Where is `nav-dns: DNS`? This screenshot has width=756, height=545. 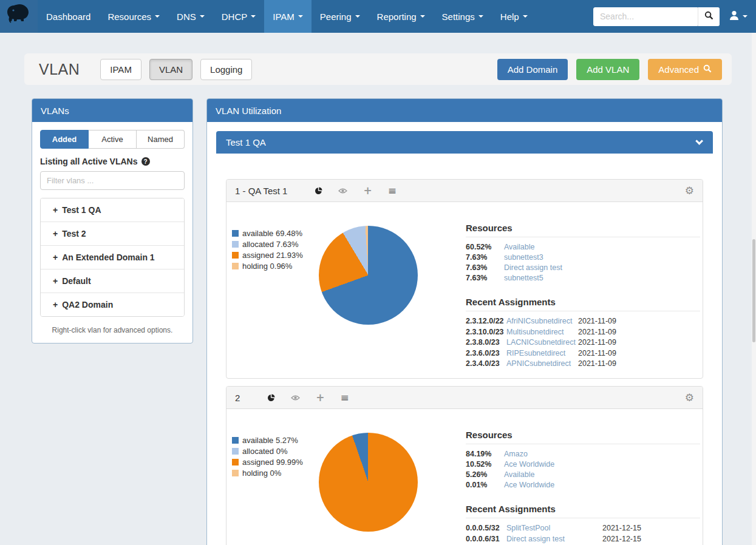
nav-dns: DNS is located at coordinates (191, 16).